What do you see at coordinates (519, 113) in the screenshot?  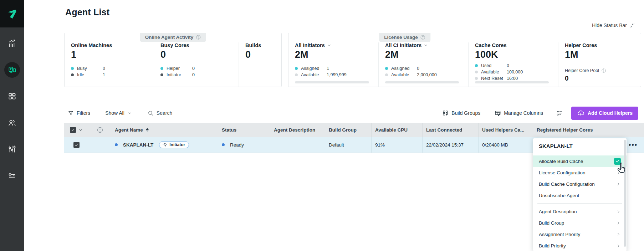 I see `manage-columns-button: Manage Columns` at bounding box center [519, 113].